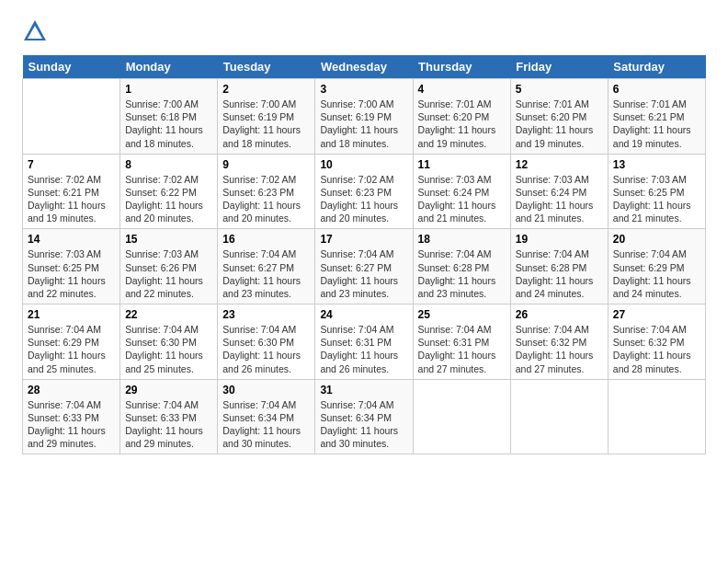 This screenshot has width=728, height=563. What do you see at coordinates (169, 239) in the screenshot?
I see `day-number: 15` at bounding box center [169, 239].